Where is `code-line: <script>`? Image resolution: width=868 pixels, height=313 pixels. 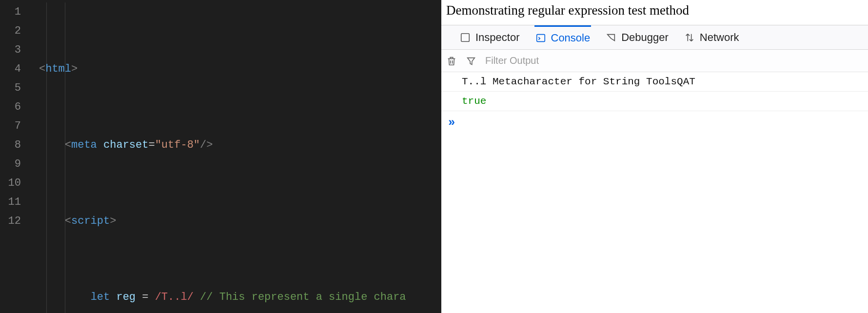
code-line: <script> is located at coordinates (240, 221).